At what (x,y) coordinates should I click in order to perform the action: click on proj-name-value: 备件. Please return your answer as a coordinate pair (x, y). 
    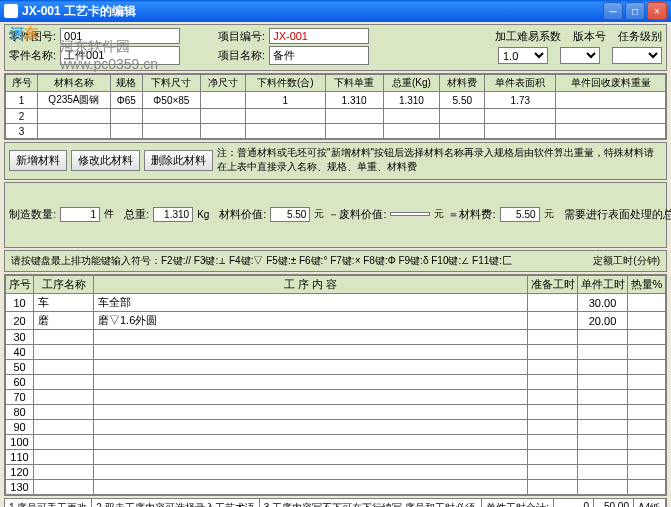
    Looking at the image, I should click on (319, 56).